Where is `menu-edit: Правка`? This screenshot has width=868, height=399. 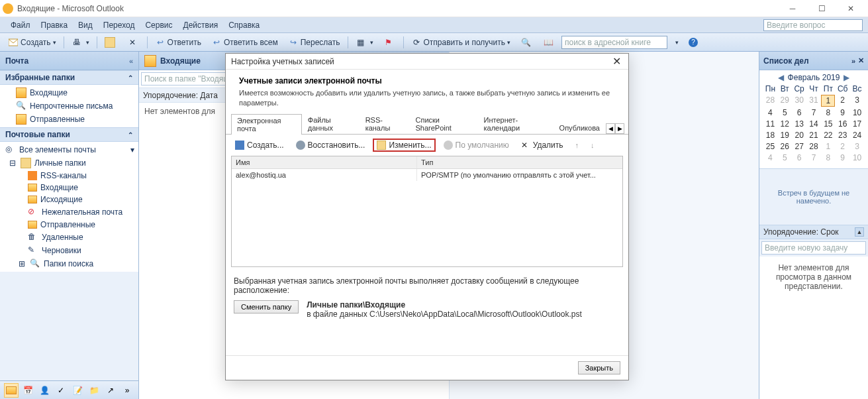 menu-edit: Правка is located at coordinates (54, 25).